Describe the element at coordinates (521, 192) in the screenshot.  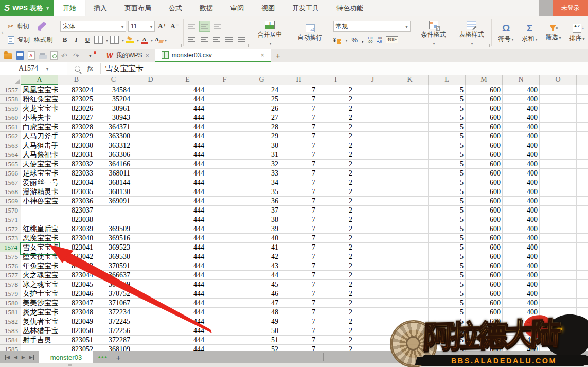
I see `cell-N1568: 400` at that location.